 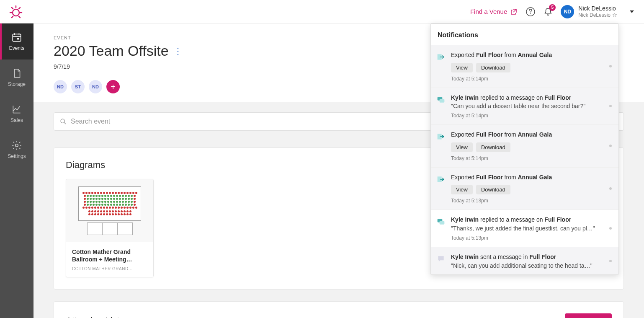 I want to click on star-icon, so click(x=615, y=15).